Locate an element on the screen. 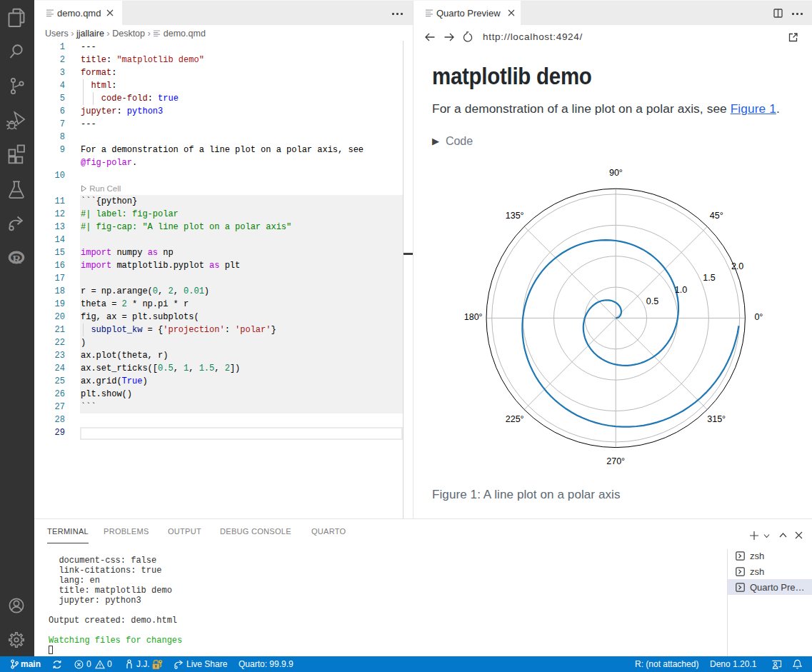 This screenshot has width=812, height=672. svg-text: R is located at coordinates (17, 260).